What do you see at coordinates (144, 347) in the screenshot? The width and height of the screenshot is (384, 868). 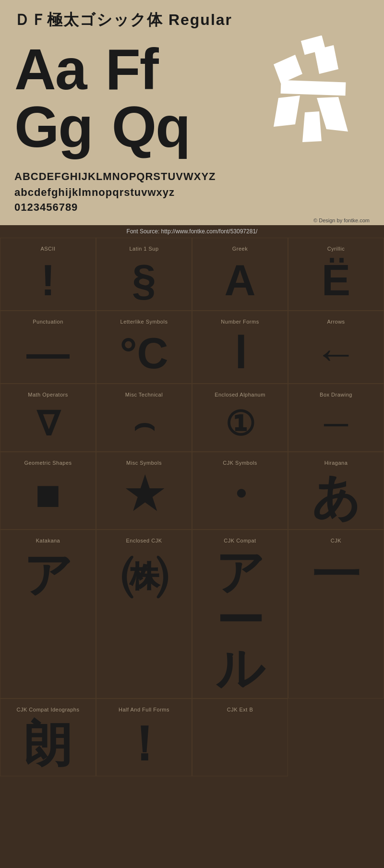 I see `glyph-cell-5: Letterlike Symbols°C` at bounding box center [144, 347].